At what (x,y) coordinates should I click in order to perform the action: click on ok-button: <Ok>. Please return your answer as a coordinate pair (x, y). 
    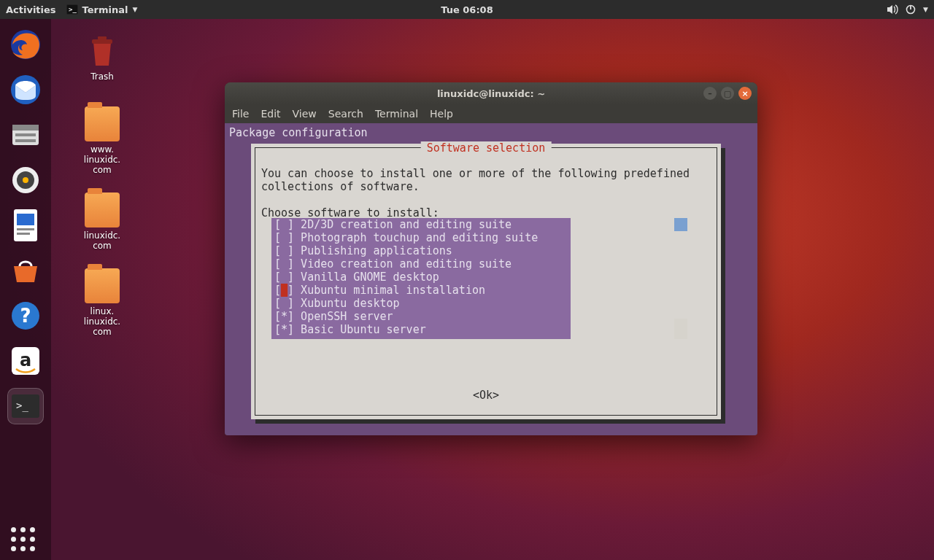
    Looking at the image, I should click on (486, 395).